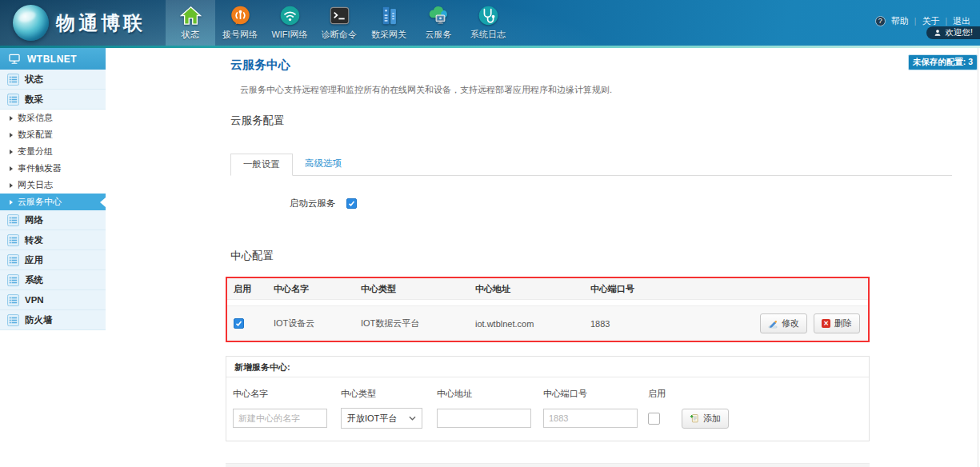  What do you see at coordinates (280, 418) in the screenshot?
I see `center-name-input` at bounding box center [280, 418].